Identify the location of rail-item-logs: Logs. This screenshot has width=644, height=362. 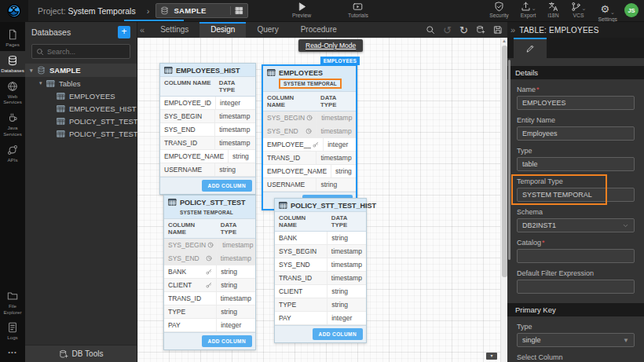
(13, 331).